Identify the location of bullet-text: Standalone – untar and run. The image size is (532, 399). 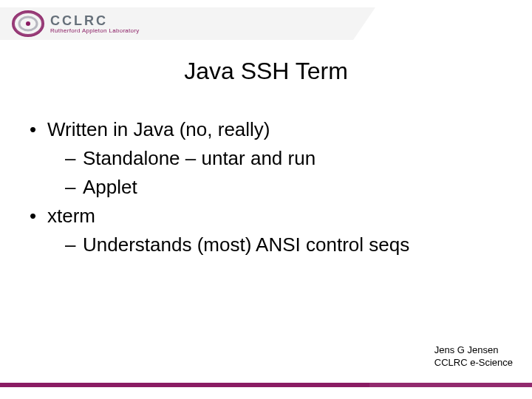
(200, 158).